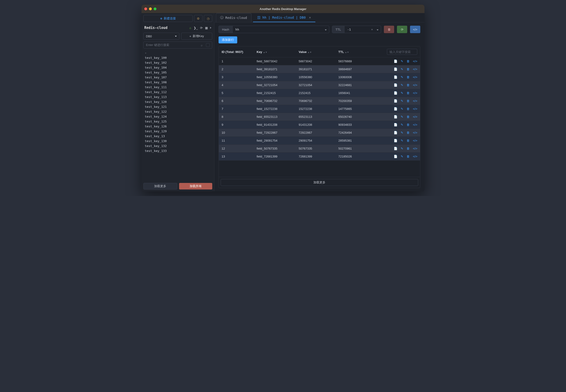 The image size is (566, 392). What do you see at coordinates (178, 53) in the screenshot?
I see `key-list-item: -` at bounding box center [178, 53].